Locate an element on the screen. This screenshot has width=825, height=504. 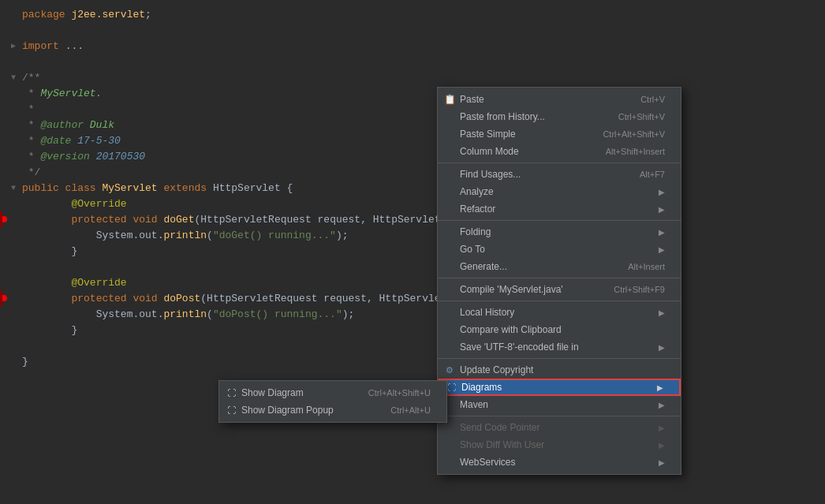
folding-arrow: ▶ is located at coordinates (662, 232).